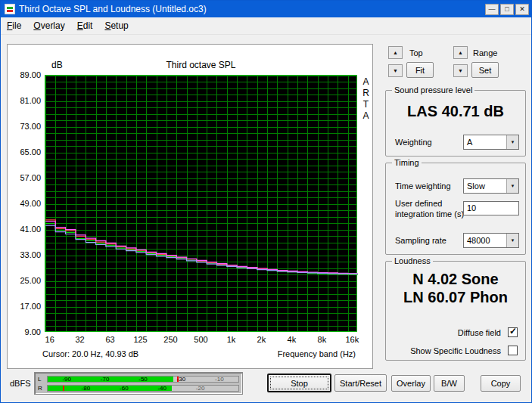 The image size is (532, 403). I want to click on menu-edit: Edit, so click(85, 26).